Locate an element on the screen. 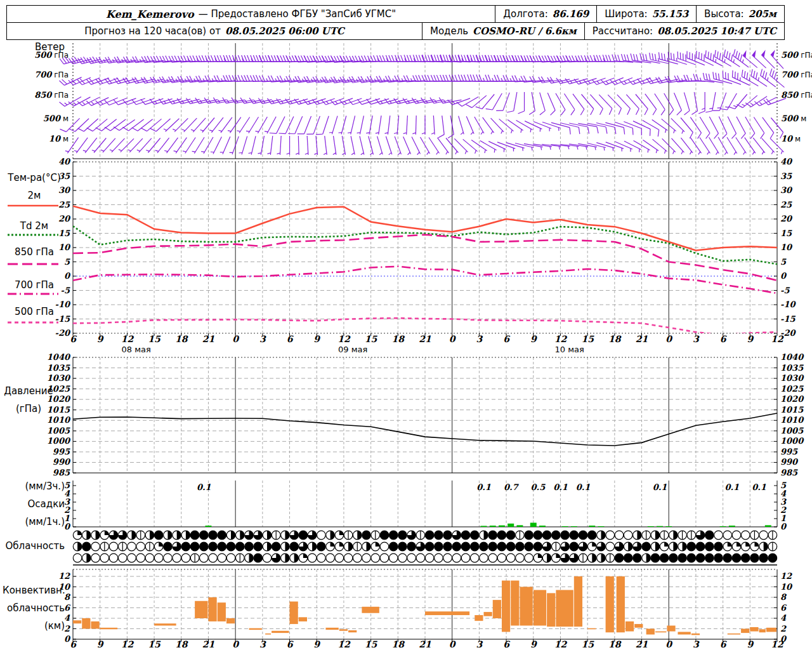  legend-label-t850: 850 гПа is located at coordinates (34, 253).